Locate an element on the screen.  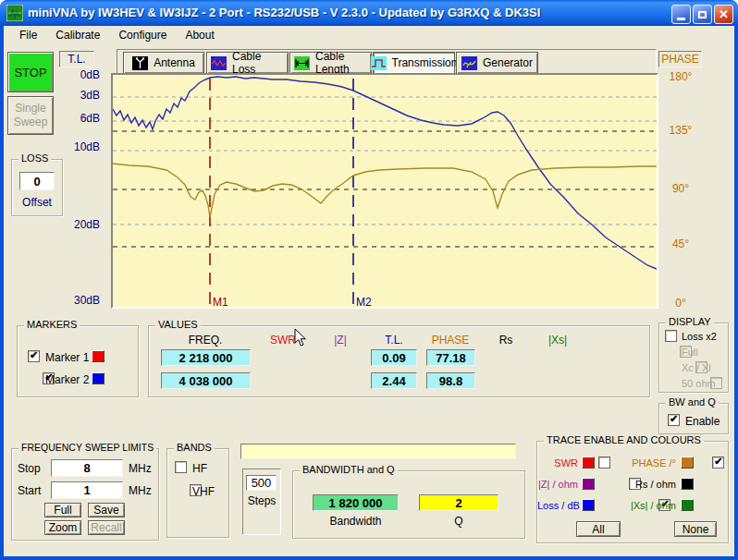
trace-none-button: None is located at coordinates (695, 529).